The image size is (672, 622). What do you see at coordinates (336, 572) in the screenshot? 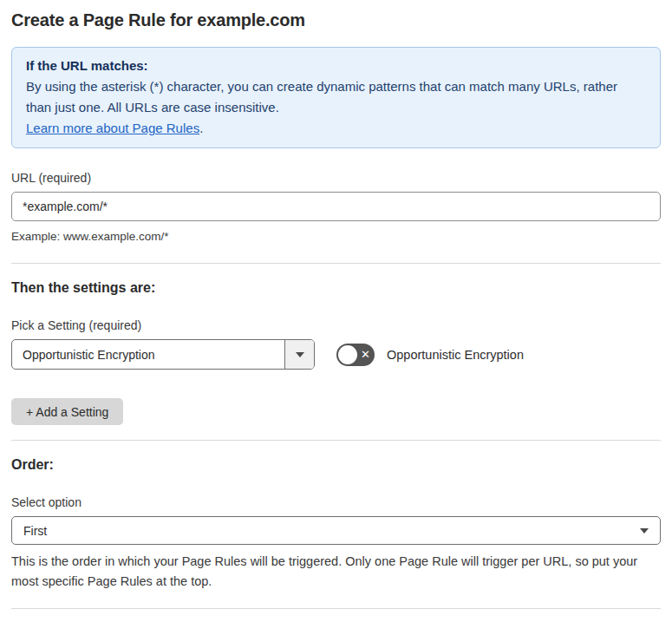
I see `order-help-text: This is the order in which your Page Rul…` at bounding box center [336, 572].